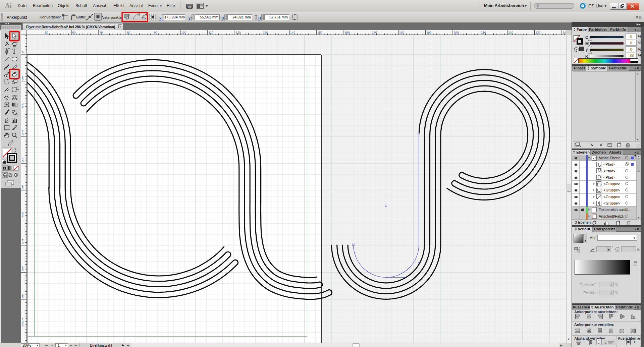 The width and height of the screenshot is (644, 347). What do you see at coordinates (511, 33) in the screenshot?
I see `svg-text: 220` at bounding box center [511, 33].